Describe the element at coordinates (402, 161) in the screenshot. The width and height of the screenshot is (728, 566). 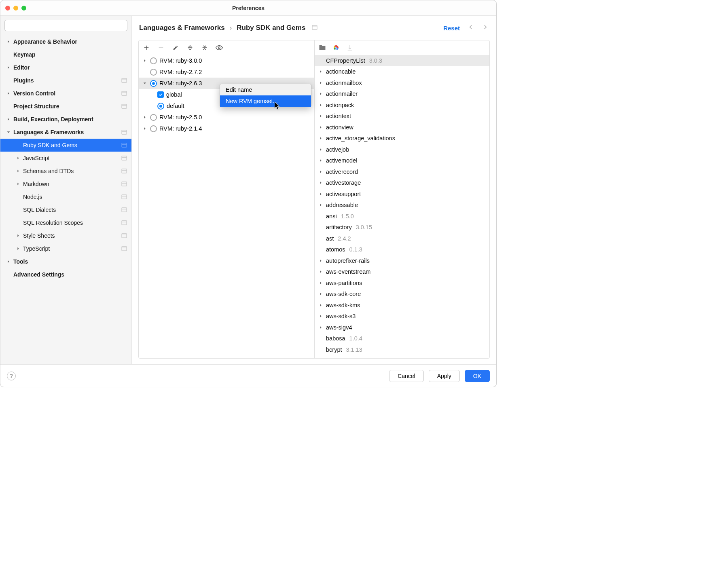
I see `gem-row: activemodel` at that location.